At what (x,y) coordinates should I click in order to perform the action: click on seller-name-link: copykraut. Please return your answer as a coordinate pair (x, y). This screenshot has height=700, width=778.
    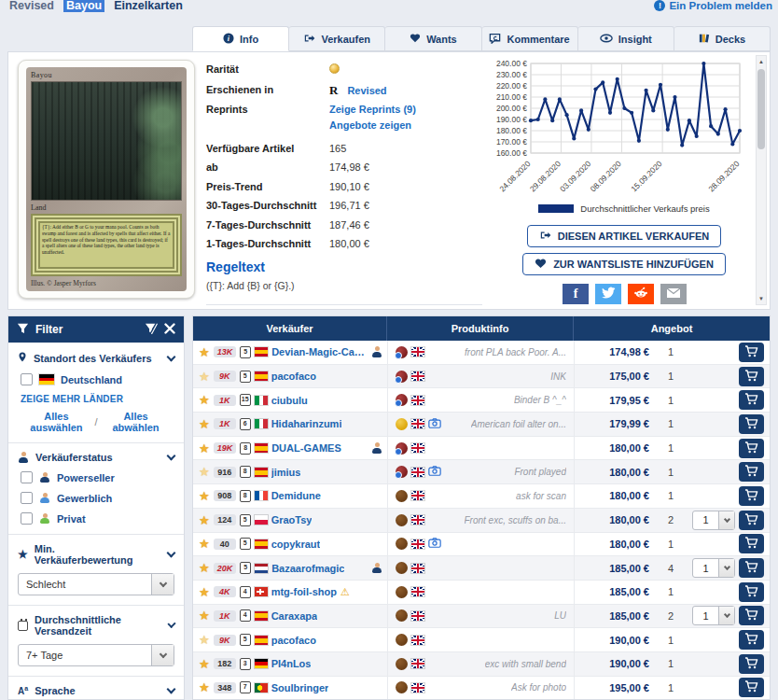
    Looking at the image, I should click on (297, 544).